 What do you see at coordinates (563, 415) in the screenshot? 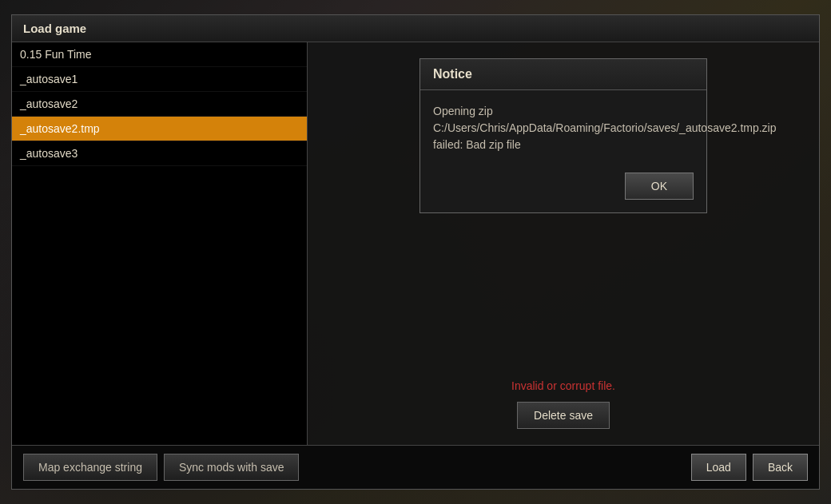
I see `delete-save-button: Delete save` at bounding box center [563, 415].